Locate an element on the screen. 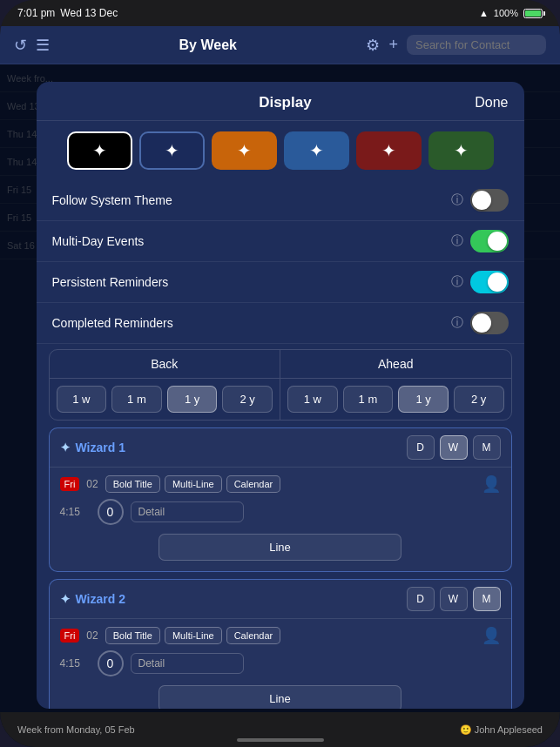  status-bar: 7:01 pm Wed 13 Dec ▲ 100% is located at coordinates (280, 13).